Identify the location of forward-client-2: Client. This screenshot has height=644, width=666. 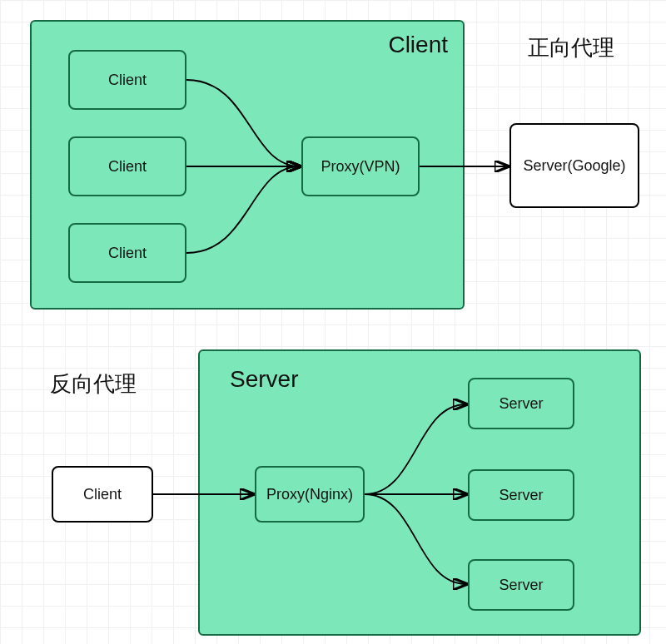
(127, 166).